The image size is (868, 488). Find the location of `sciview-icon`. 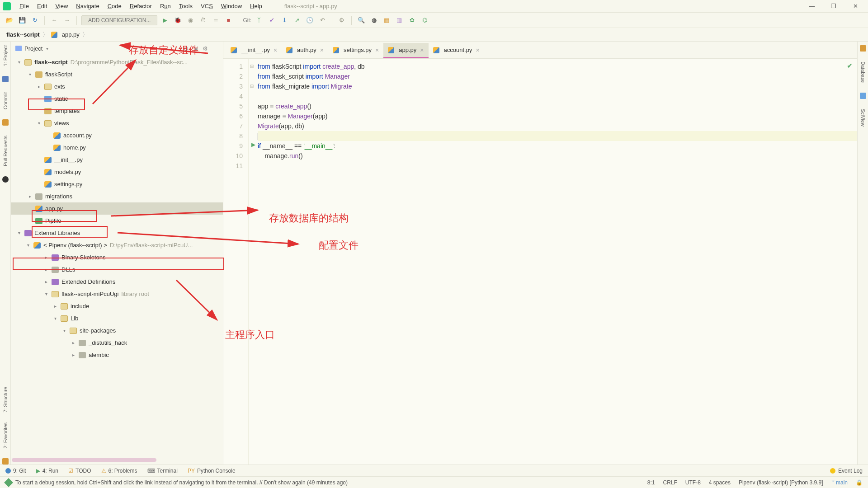

sciview-icon is located at coordinates (863, 96).